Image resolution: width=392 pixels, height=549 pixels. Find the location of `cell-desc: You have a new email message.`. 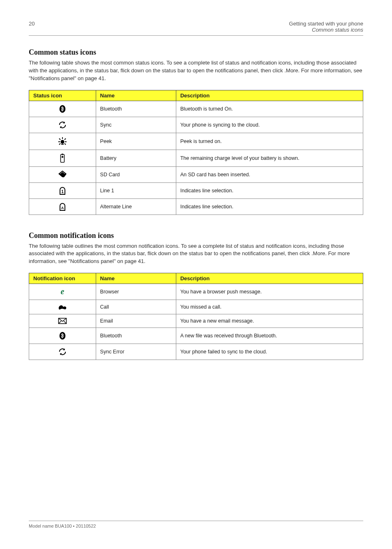

cell-desc: You have a new email message. is located at coordinates (270, 321).